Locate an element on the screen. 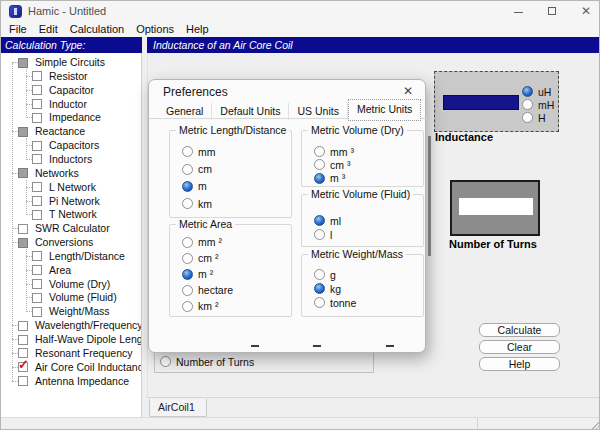  dialog-close-icon: ✕ is located at coordinates (408, 91).